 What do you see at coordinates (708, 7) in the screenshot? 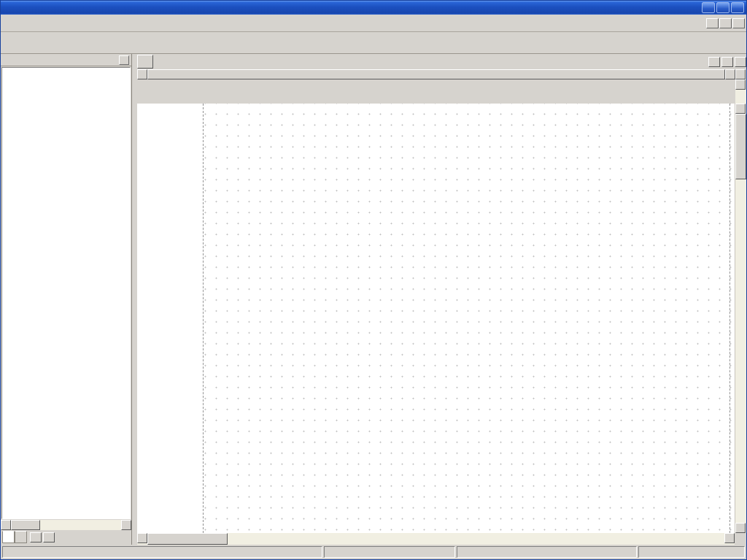
I see `minimize-button` at bounding box center [708, 7].